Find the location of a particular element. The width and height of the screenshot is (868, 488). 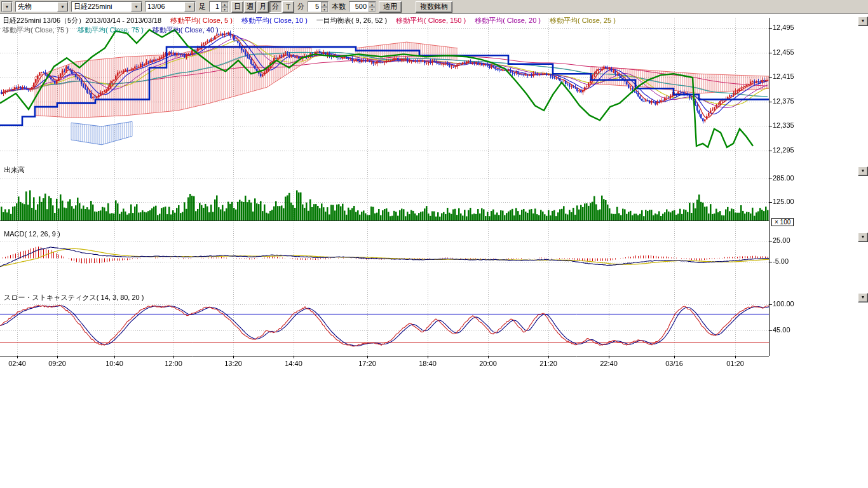

period-button-日: 日 is located at coordinates (238, 7).